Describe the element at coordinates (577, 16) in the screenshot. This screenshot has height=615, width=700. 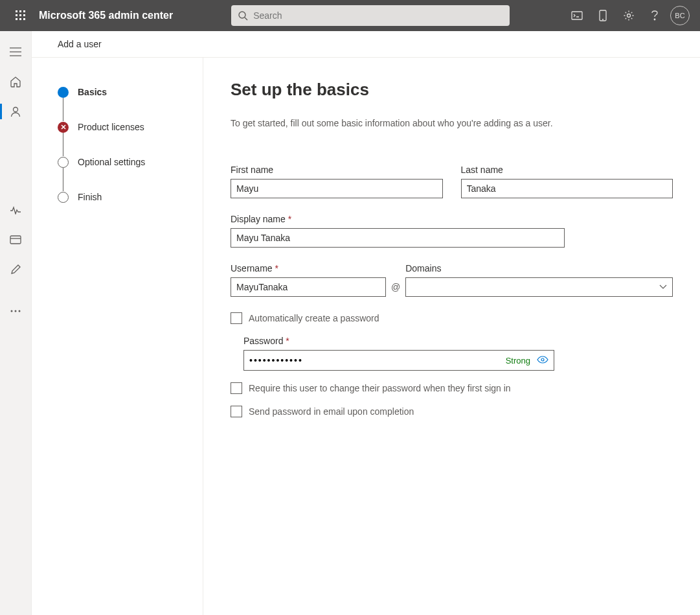
I see `shell-cmd-icon` at that location.